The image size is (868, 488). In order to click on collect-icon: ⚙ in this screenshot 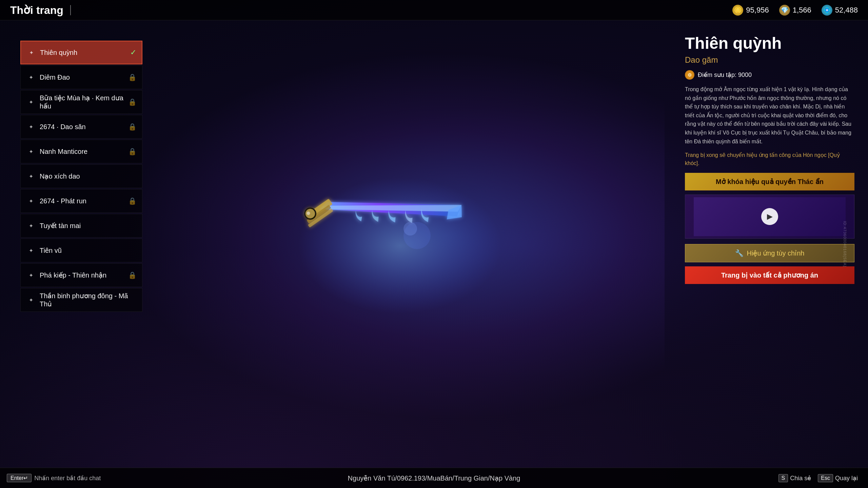, I will do `click(690, 75)`.